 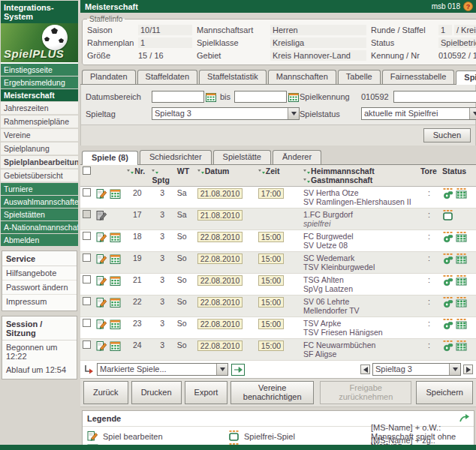 I want to click on sidebar-item-ergebnismeldung: Ergebnismeldung, so click(x=39, y=82).